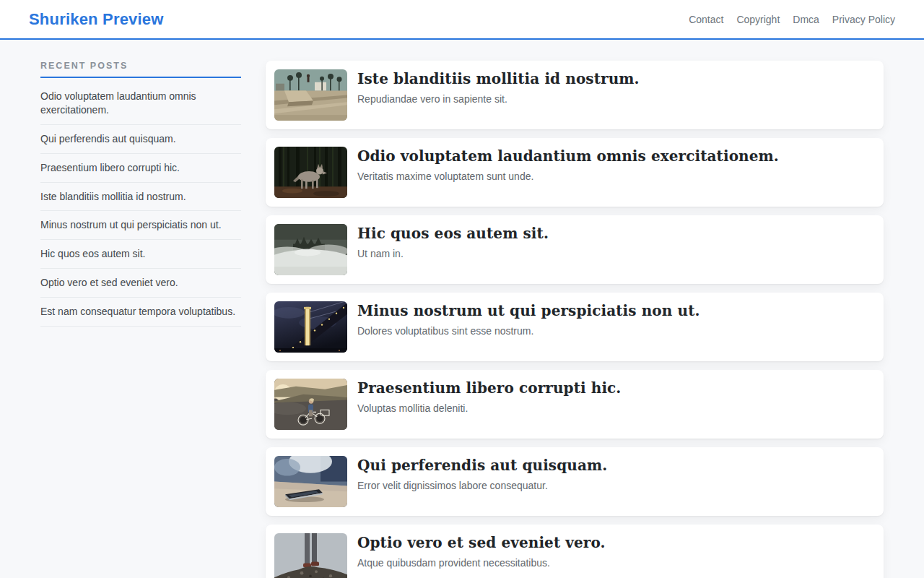  What do you see at coordinates (575, 551) in the screenshot?
I see `post-card: Optio vero et sed eveniet vero. Atque qu…` at bounding box center [575, 551].